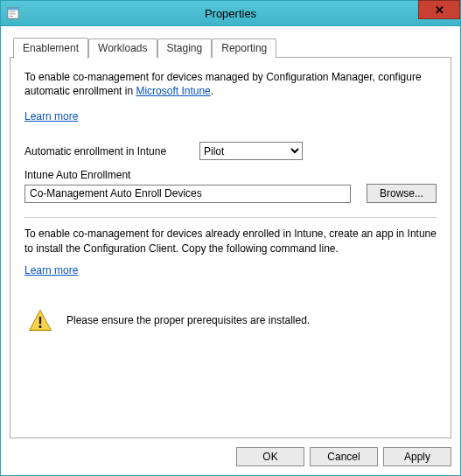 The width and height of the screenshot is (461, 476). Describe the element at coordinates (51, 116) in the screenshot. I see `learn-more-link-1: Learn more` at that location.